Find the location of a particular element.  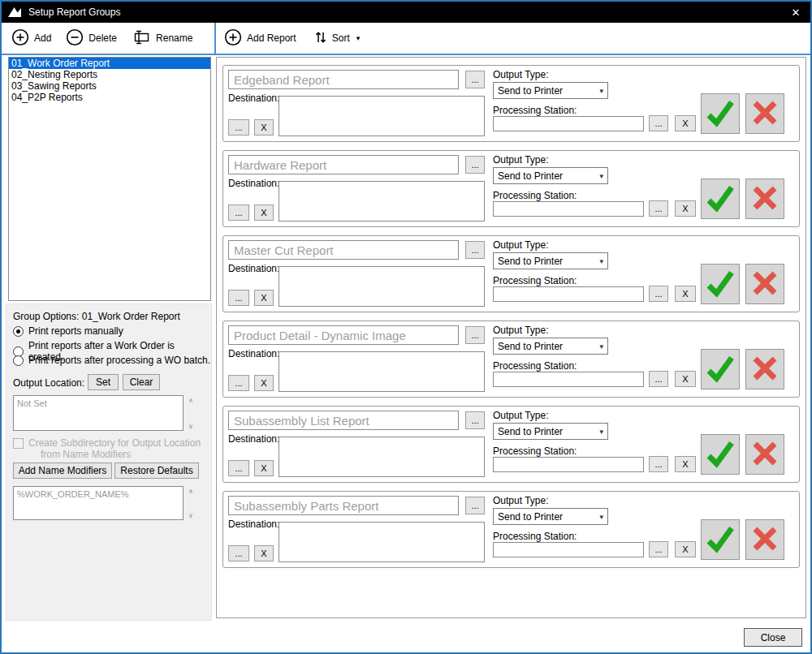

radio-print-after-batch: Print reports after processing a WO batc… is located at coordinates (112, 360).